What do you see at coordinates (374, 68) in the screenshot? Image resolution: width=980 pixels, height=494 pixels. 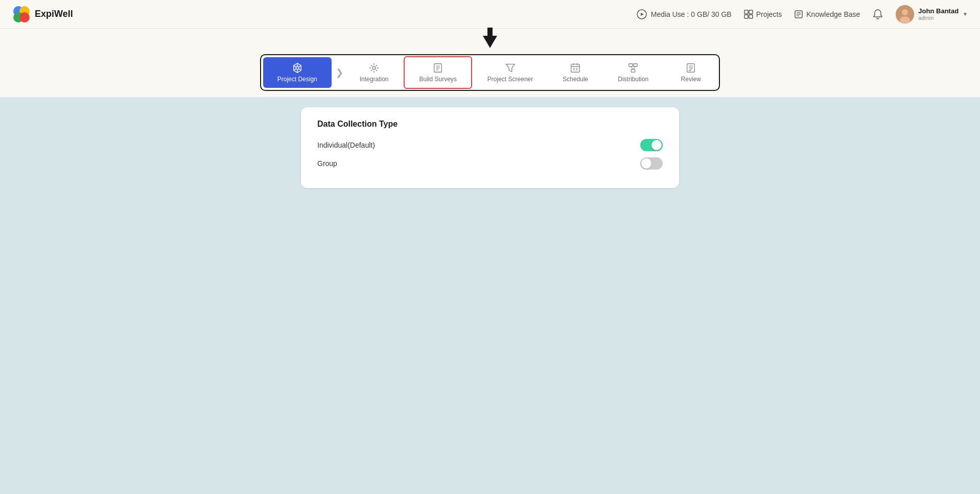 I see `integration-icon` at bounding box center [374, 68].